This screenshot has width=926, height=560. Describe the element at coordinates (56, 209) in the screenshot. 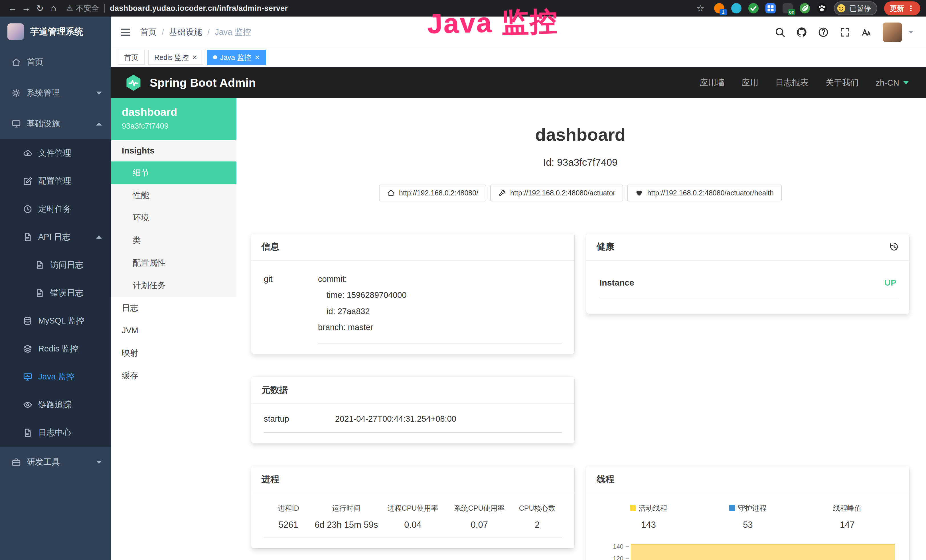

I see `sidebar-item-job: 定时任务` at that location.